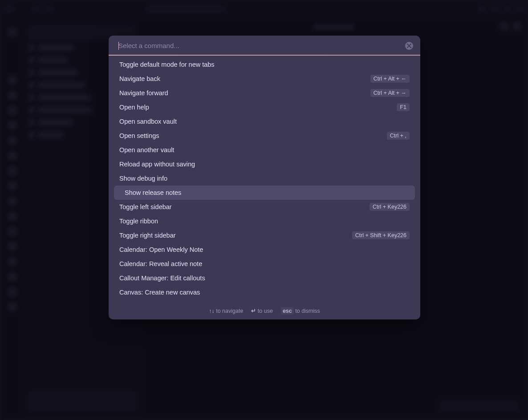  I want to click on command-item: Open sandbox vault, so click(264, 121).